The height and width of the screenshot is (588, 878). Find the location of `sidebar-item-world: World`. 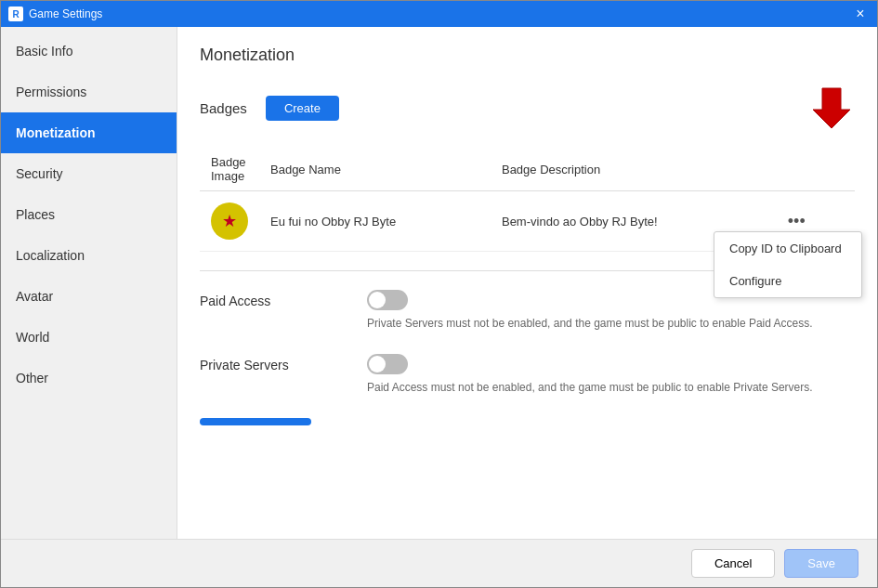

sidebar-item-world: World is located at coordinates (89, 337).